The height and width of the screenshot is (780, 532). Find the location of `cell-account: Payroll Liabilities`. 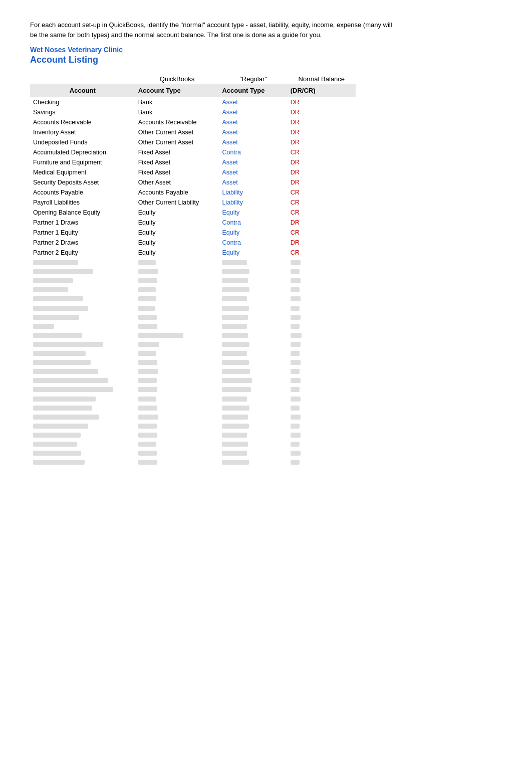

cell-account: Payroll Liabilities is located at coordinates (83, 203).